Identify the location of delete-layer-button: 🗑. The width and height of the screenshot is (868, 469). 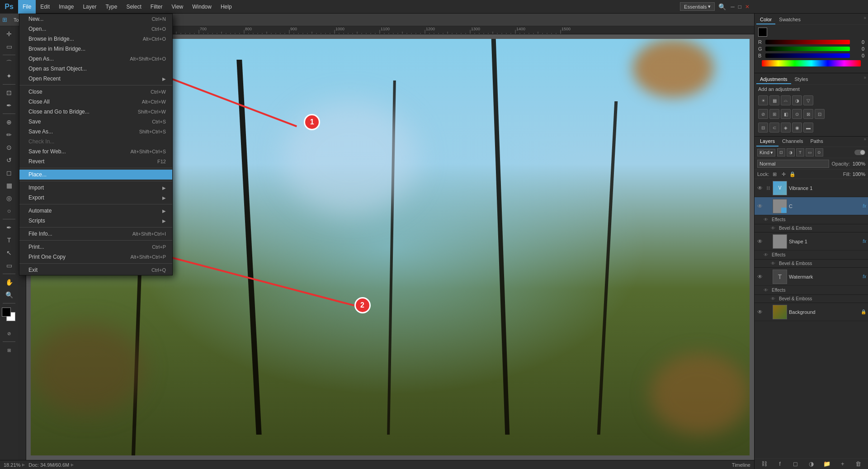
(859, 464).